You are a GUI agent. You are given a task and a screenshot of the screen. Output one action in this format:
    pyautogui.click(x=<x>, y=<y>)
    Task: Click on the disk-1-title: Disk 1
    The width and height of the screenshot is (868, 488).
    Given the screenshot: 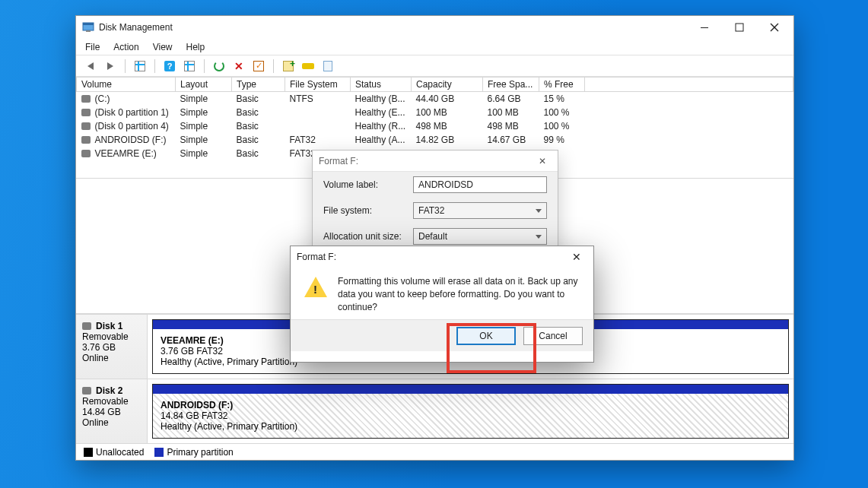 What is the action you would take?
    pyautogui.click(x=110, y=326)
    